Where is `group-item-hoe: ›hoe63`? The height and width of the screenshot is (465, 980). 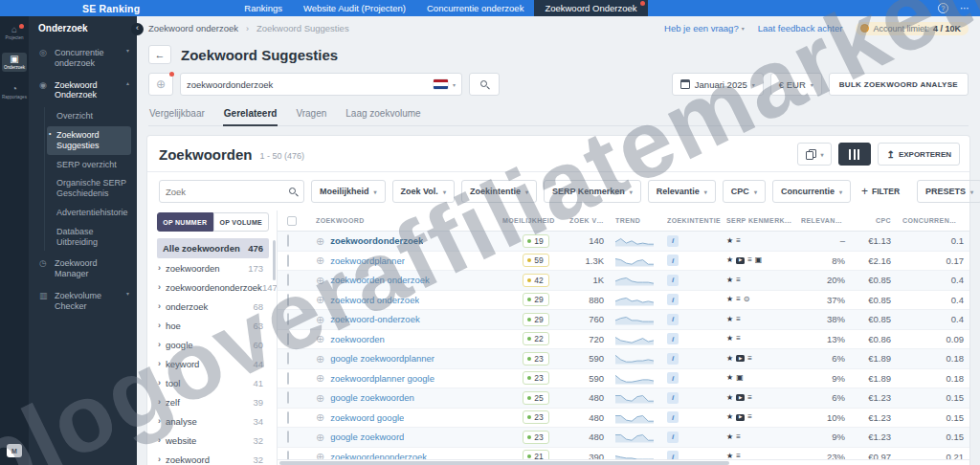 group-item-hoe: ›hoe63 is located at coordinates (212, 325).